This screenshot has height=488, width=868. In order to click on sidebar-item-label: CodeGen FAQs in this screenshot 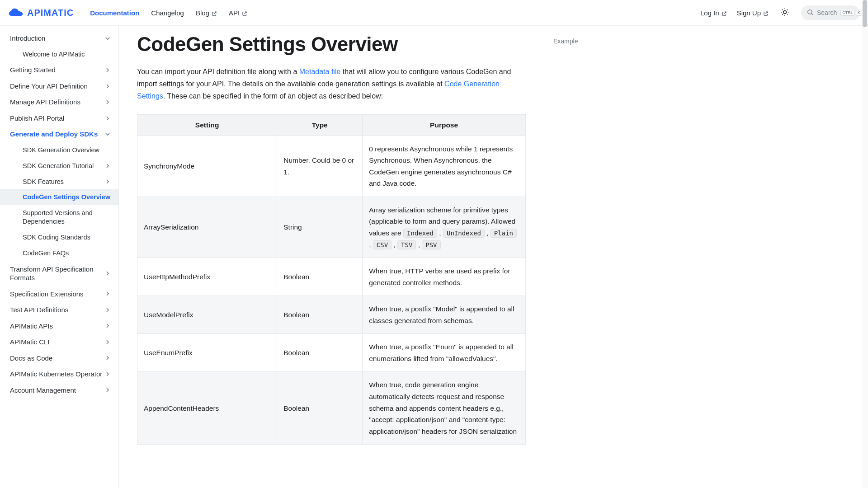, I will do `click(46, 253)`.